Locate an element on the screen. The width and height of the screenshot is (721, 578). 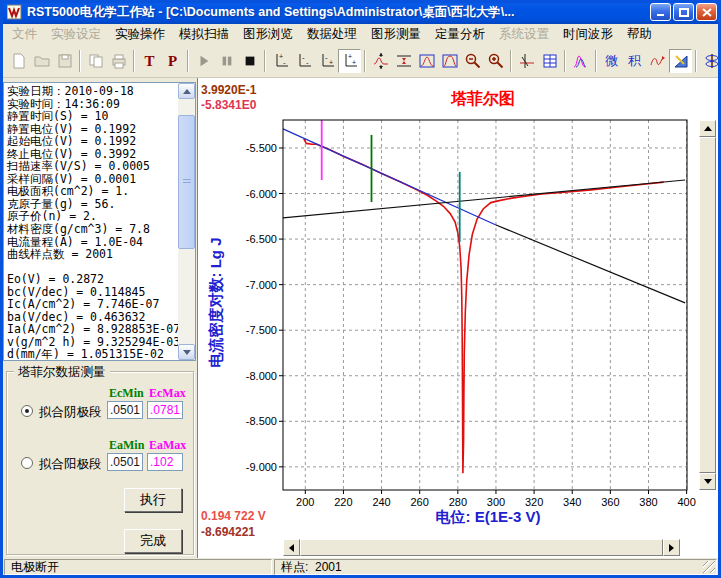
scale-y-button is located at coordinates (380, 61).